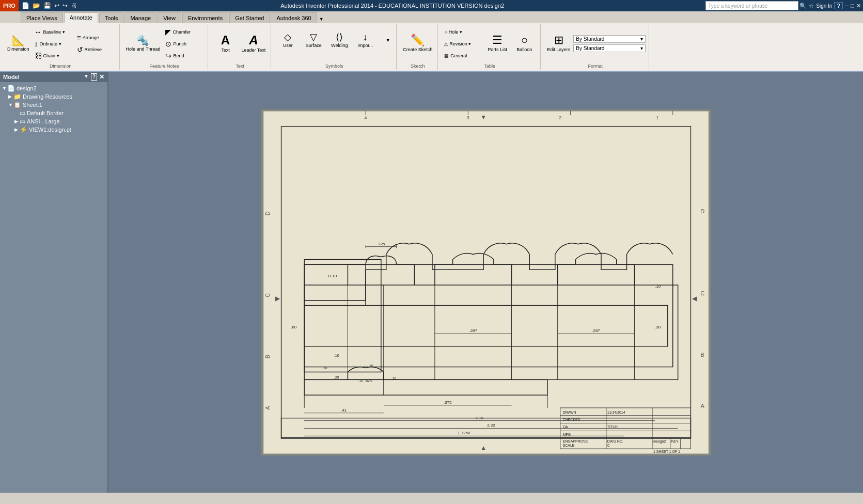 This screenshot has width=863, height=504. What do you see at coordinates (169, 18) in the screenshot?
I see `tab-view: View` at bounding box center [169, 18].